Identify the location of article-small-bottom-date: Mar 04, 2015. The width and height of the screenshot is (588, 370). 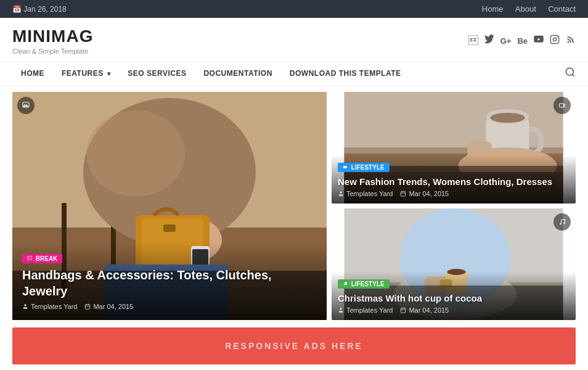
(424, 310).